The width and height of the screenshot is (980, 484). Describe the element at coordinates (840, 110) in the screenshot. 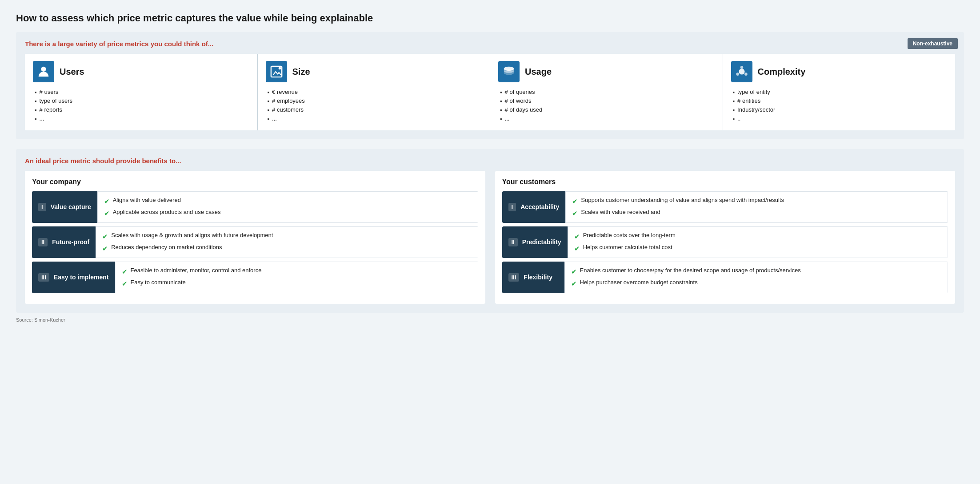

I see `list-item: Industry/sector` at that location.